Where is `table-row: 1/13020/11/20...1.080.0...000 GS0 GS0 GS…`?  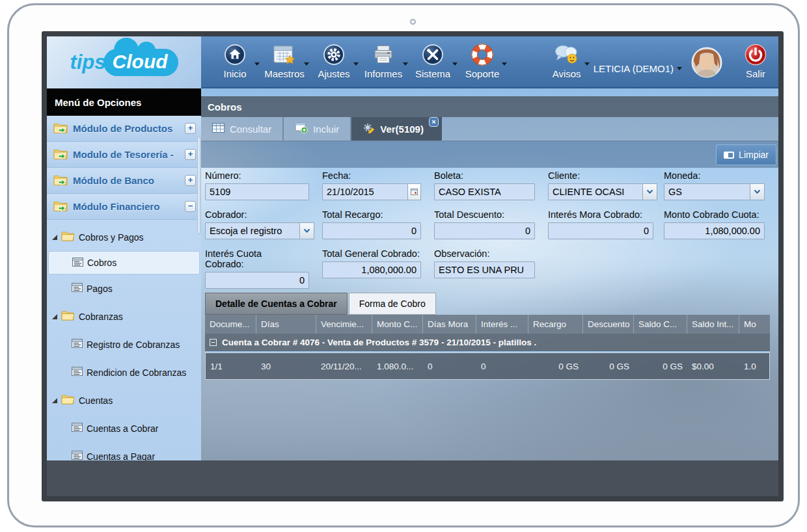
table-row: 1/13020/11/20...1.080.0...000 GS0 GS0 GS… is located at coordinates (487, 366).